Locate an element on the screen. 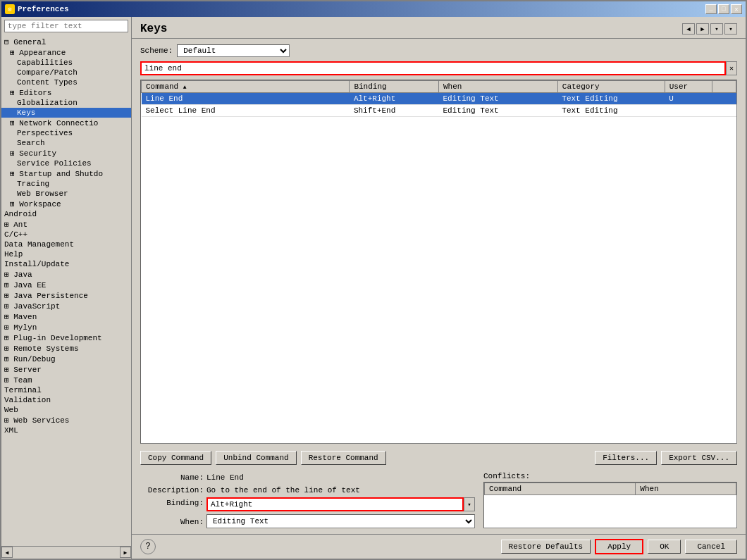 This screenshot has height=560, width=747. sidebar-item-service-policies: Service Policies is located at coordinates (66, 163).